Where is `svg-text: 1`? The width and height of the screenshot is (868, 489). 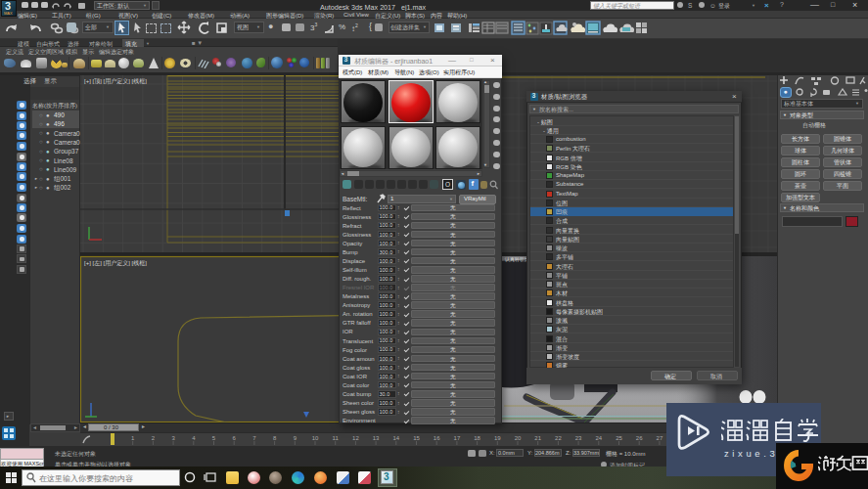 svg-text: 1 is located at coordinates (133, 438).